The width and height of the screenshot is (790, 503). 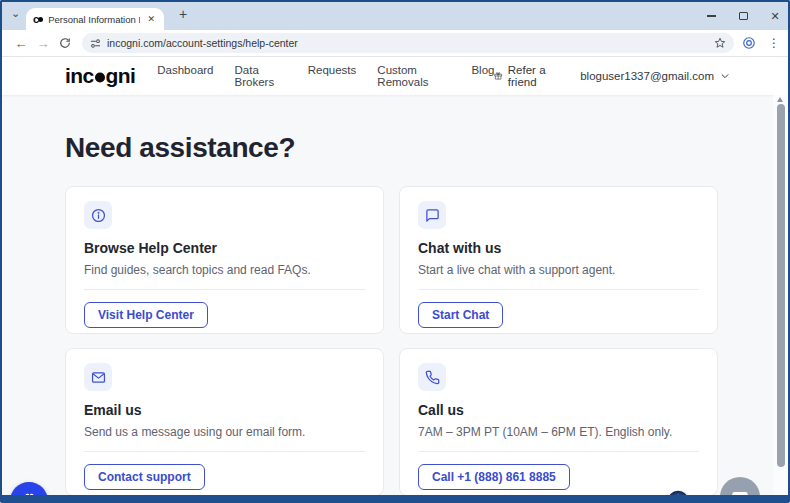 What do you see at coordinates (144, 477) in the screenshot?
I see `contact-support-button: Contact support` at bounding box center [144, 477].